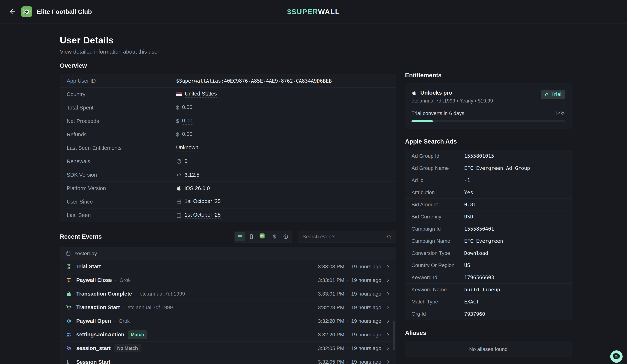  What do you see at coordinates (488, 290) in the screenshot?
I see `table-row: Keyword Namebuild lineup` at bounding box center [488, 290].